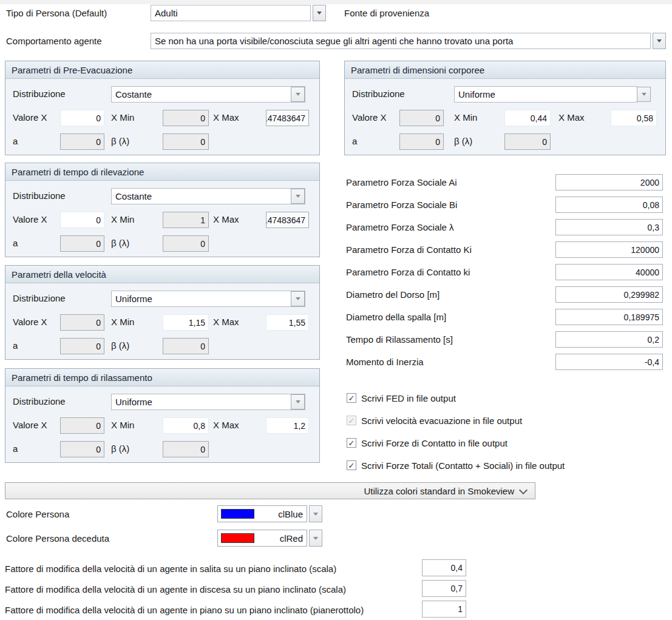 This screenshot has width=672, height=620. Describe the element at coordinates (163, 416) in the screenshot. I see `group-tempo-rilassamento: Parametri di tempo di rilassamento Distr…` at that location.